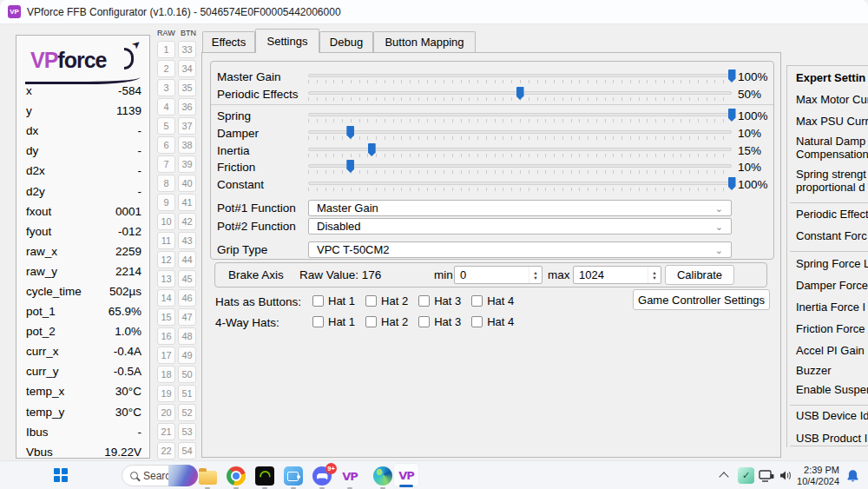 The height and width of the screenshot is (489, 868). What do you see at coordinates (183, 476) in the screenshot?
I see `weather-widget-image` at bounding box center [183, 476].